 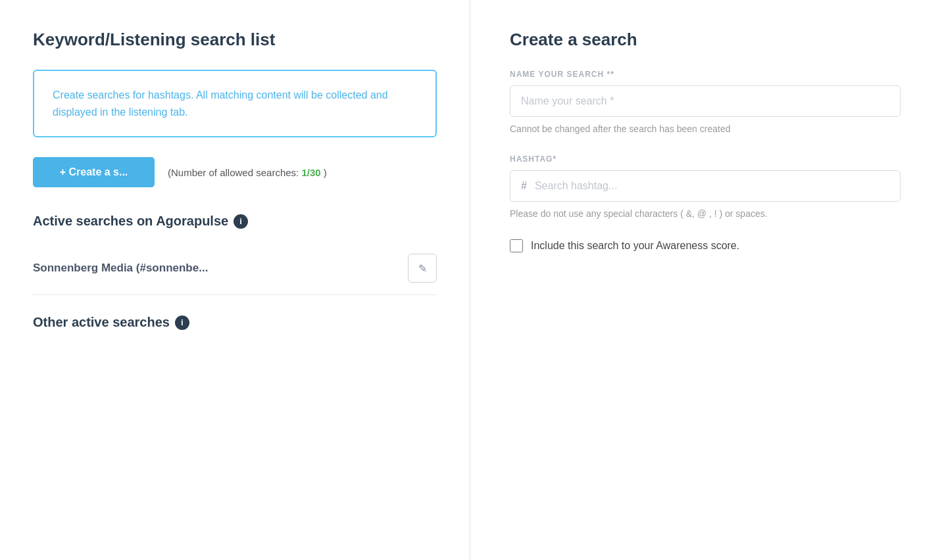 I want to click on search-item-name: Sonnenberg Media (#sonnenbe..., so click(x=120, y=268).